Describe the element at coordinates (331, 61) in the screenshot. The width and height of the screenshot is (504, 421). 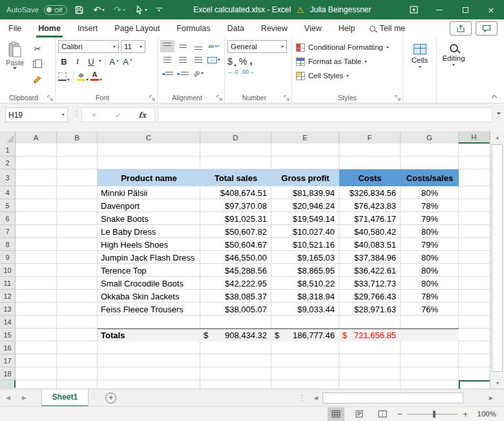
I see `format-as-table-button: Format as Table` at that location.